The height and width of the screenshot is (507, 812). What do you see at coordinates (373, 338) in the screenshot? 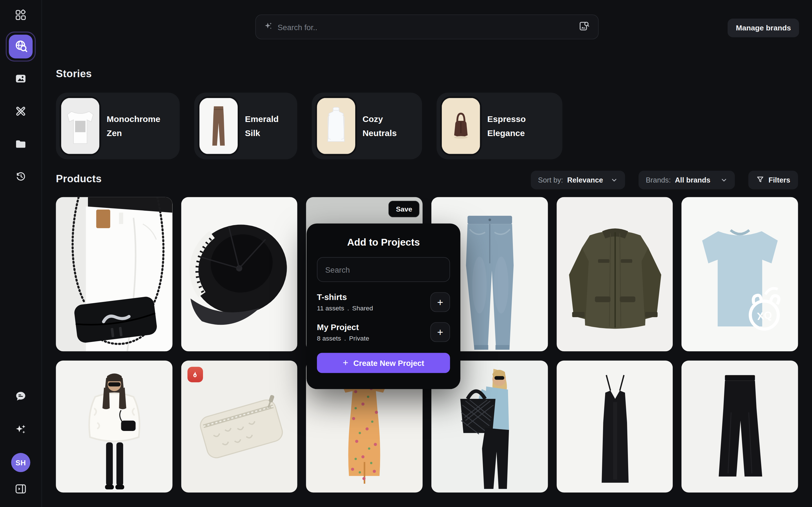
I see `project-meta: 8 assets . Private` at bounding box center [373, 338].